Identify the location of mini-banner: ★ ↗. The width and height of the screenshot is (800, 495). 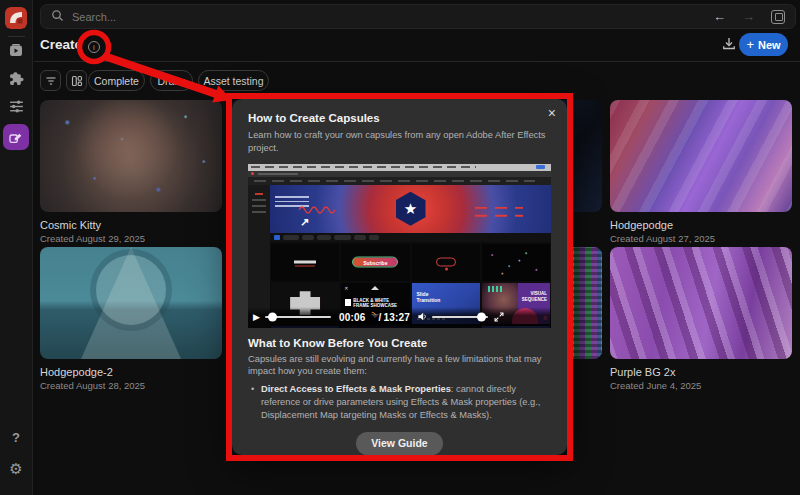
(410, 209).